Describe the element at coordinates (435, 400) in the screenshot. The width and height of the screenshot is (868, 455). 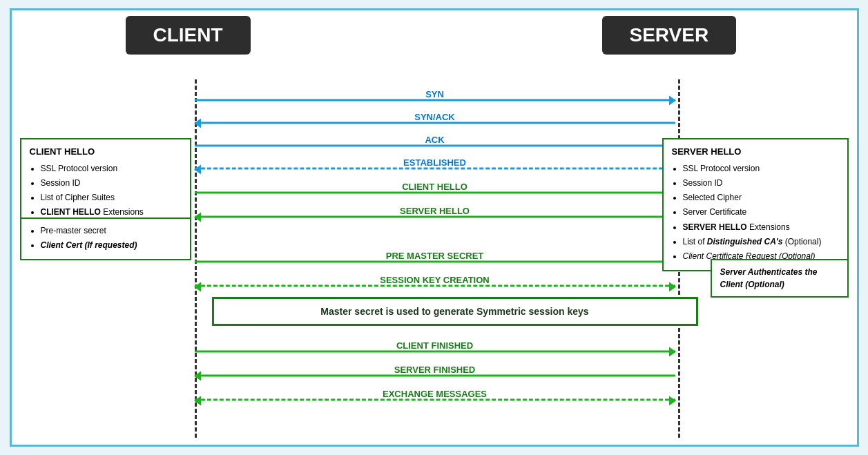
I see `exchange-messages-arrow: EXCHANGE MESSAGES` at that location.